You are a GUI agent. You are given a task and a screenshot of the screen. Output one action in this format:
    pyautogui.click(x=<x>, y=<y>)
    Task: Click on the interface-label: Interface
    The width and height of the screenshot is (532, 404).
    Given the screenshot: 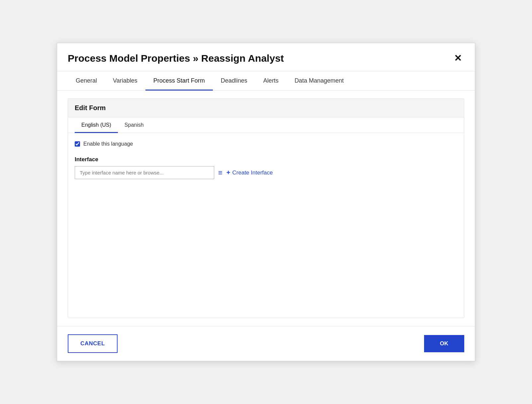 What is the action you would take?
    pyautogui.click(x=266, y=160)
    